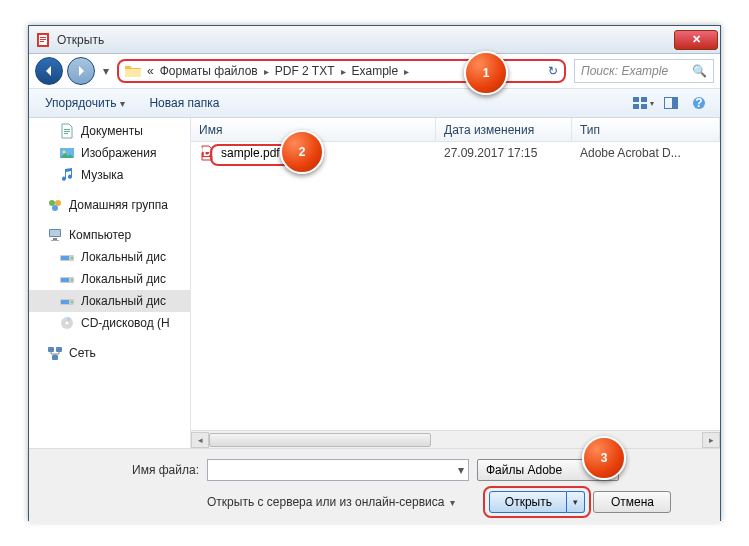 The image size is (749, 546). I want to click on open-button: Открыть, so click(528, 502).